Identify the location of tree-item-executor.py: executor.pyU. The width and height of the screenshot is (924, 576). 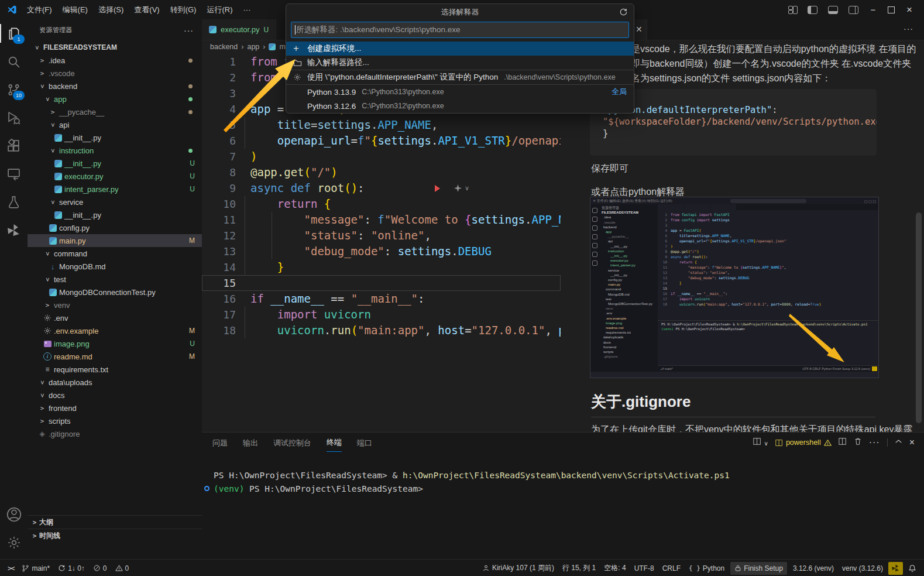
(115, 176).